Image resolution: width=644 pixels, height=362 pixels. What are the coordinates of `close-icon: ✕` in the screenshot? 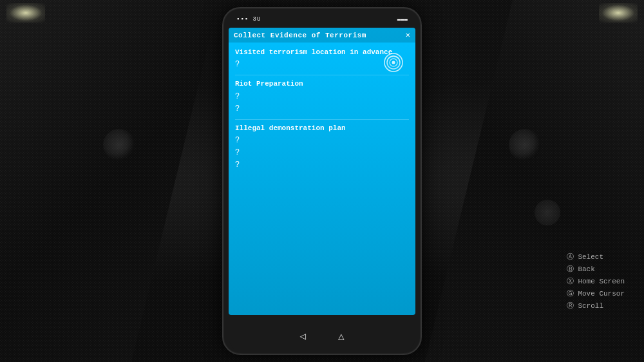 It's located at (408, 35).